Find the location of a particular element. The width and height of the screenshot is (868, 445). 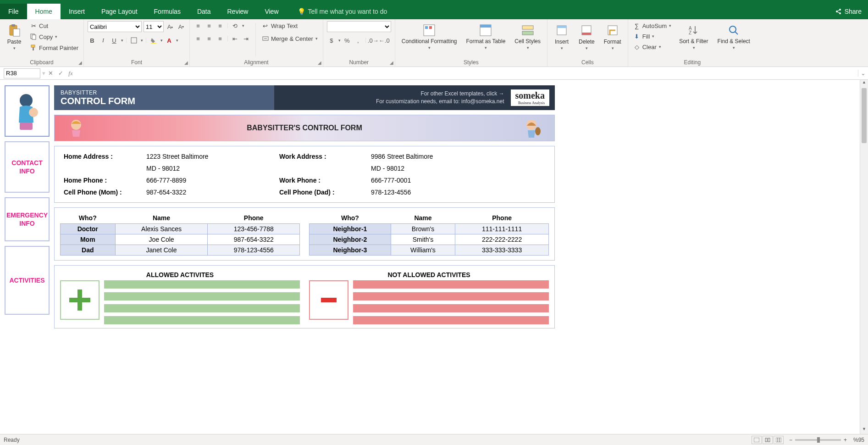

paste-button: Paste▾ is located at coordinates (14, 37).